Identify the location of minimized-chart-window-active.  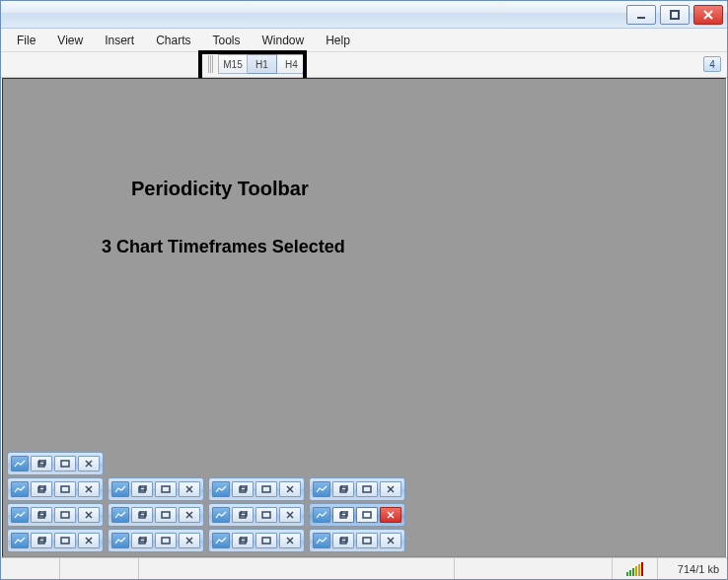
(357, 515).